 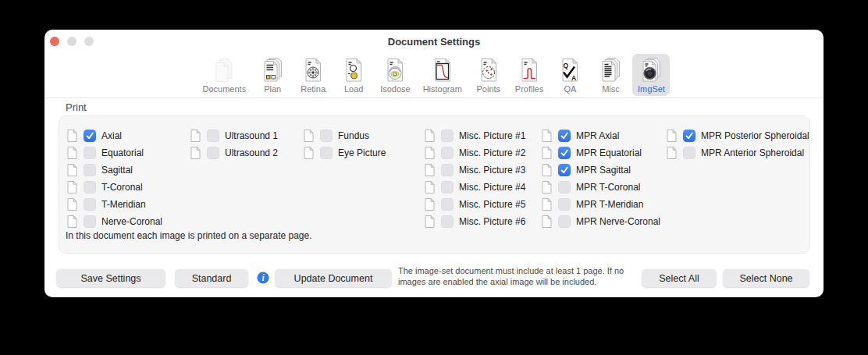 What do you see at coordinates (90, 187) in the screenshot?
I see `checkbox-t-coronal` at bounding box center [90, 187].